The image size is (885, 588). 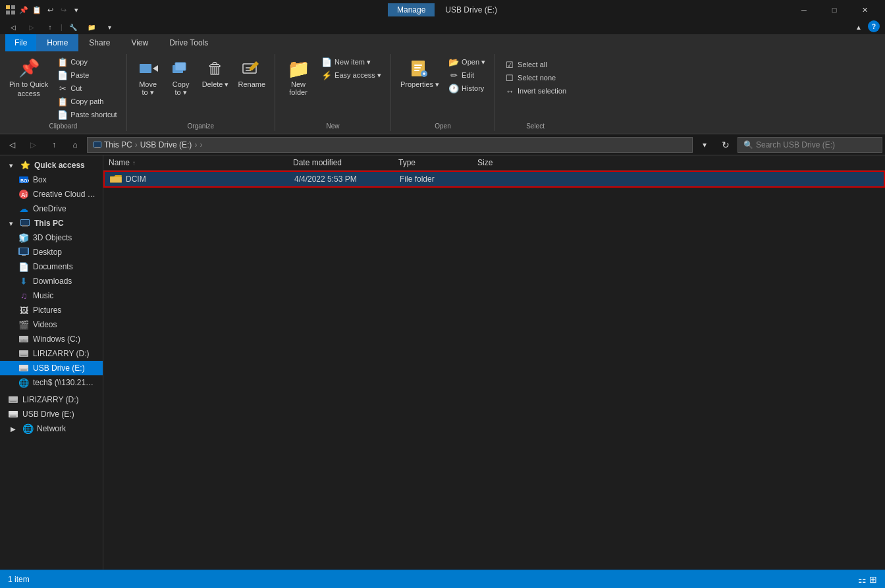 I want to click on copy-to-button: Copyto ▾, so click(x=181, y=78).